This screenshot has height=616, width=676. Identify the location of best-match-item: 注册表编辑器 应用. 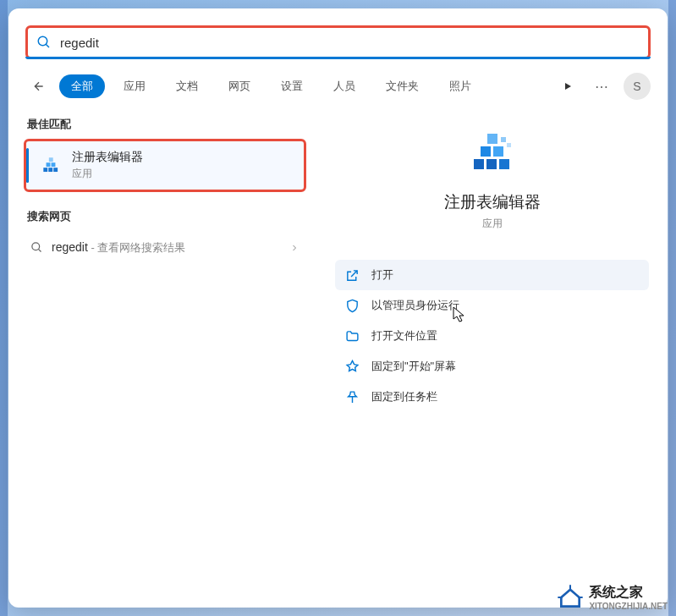
(165, 166).